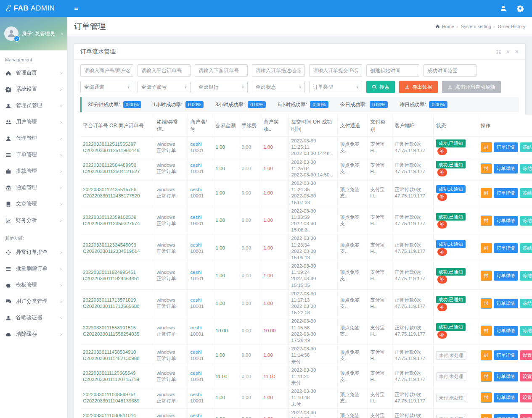 This screenshot has width=532, height=418. What do you see at coordinates (76, 8) in the screenshot?
I see `sidebar-toggle-icon: ≡` at bounding box center [76, 8].